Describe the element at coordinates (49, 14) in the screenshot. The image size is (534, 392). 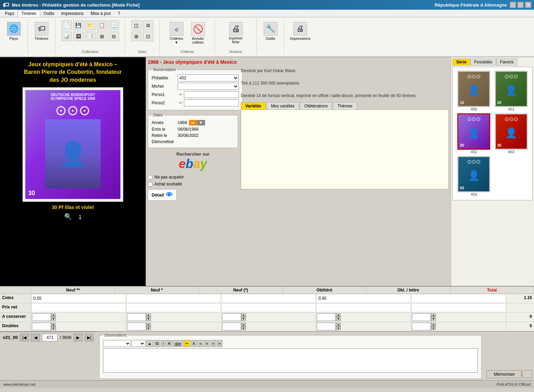
I see `menu-outils: Outils` at that location.